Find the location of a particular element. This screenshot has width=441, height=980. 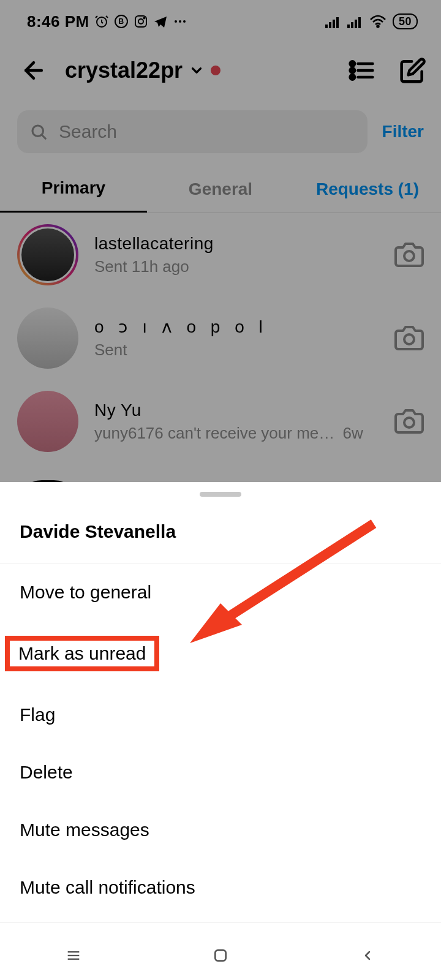

wifi-icon is located at coordinates (378, 21).